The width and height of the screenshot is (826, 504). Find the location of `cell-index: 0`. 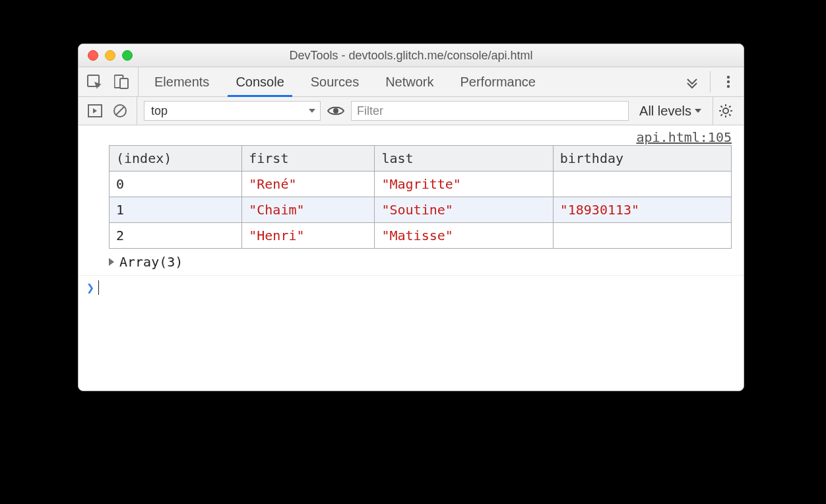

cell-index: 0 is located at coordinates (175, 185).